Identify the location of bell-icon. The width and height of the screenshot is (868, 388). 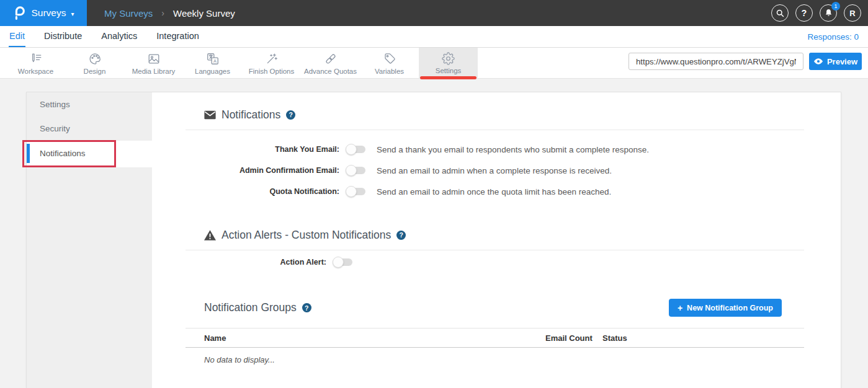
(829, 13).